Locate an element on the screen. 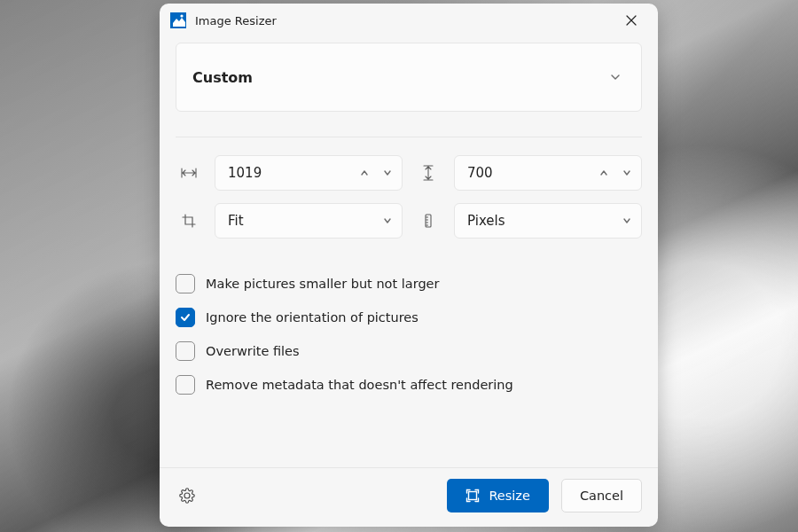 This screenshot has width=798, height=532. width-stepper-down is located at coordinates (387, 174).